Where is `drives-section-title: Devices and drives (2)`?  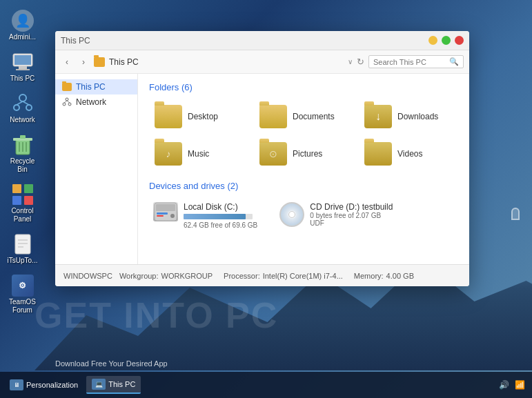
drives-section-title: Devices and drives (2) is located at coordinates (304, 186).